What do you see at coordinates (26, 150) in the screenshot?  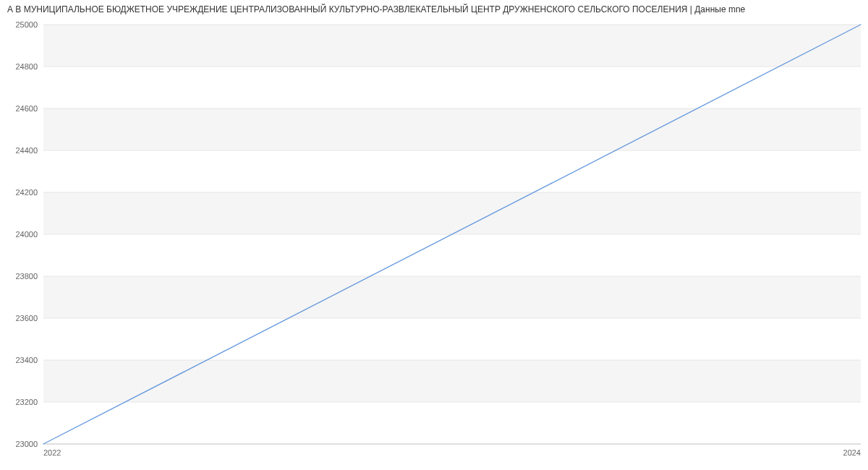 I see `y-tick-label: 24400` at bounding box center [26, 150].